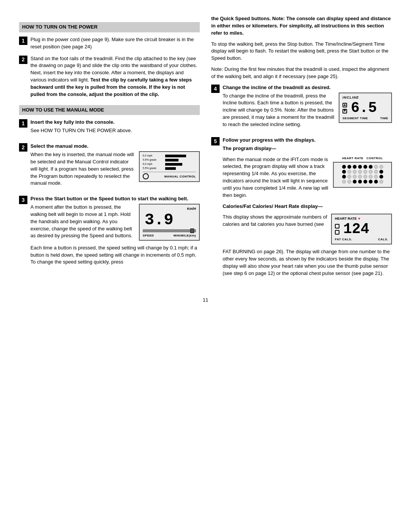 The image size is (411, 532). Describe the element at coordinates (301, 26) in the screenshot. I see `quick-speed-bold: the Quick Speed buttons. Note: The conso…` at that location.